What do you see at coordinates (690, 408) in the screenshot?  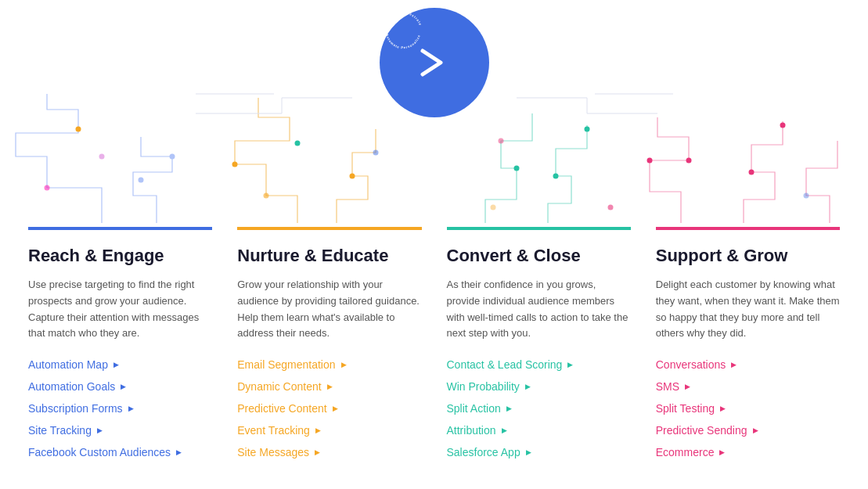 I see `nav-link: Split Testing` at bounding box center [690, 408].